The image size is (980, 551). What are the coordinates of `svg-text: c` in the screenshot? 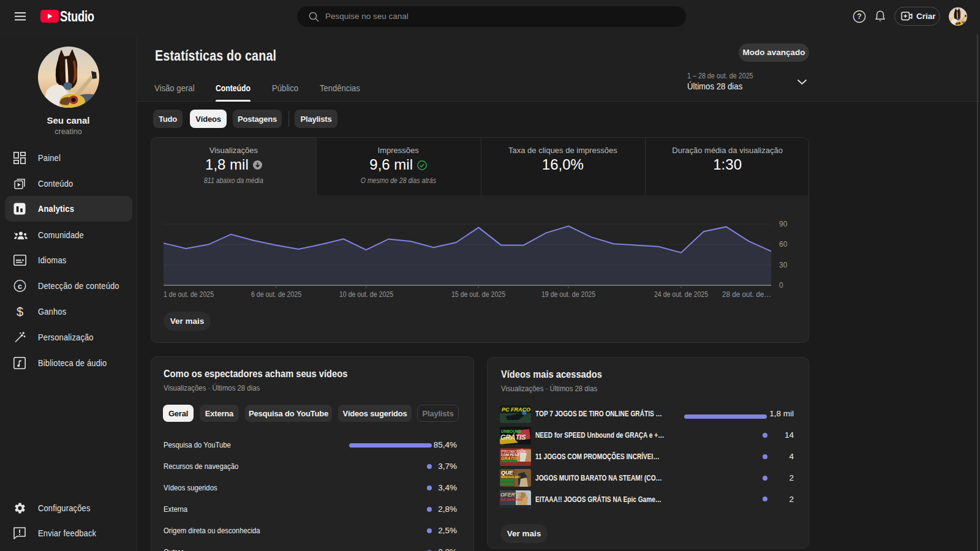 It's located at (20, 287).